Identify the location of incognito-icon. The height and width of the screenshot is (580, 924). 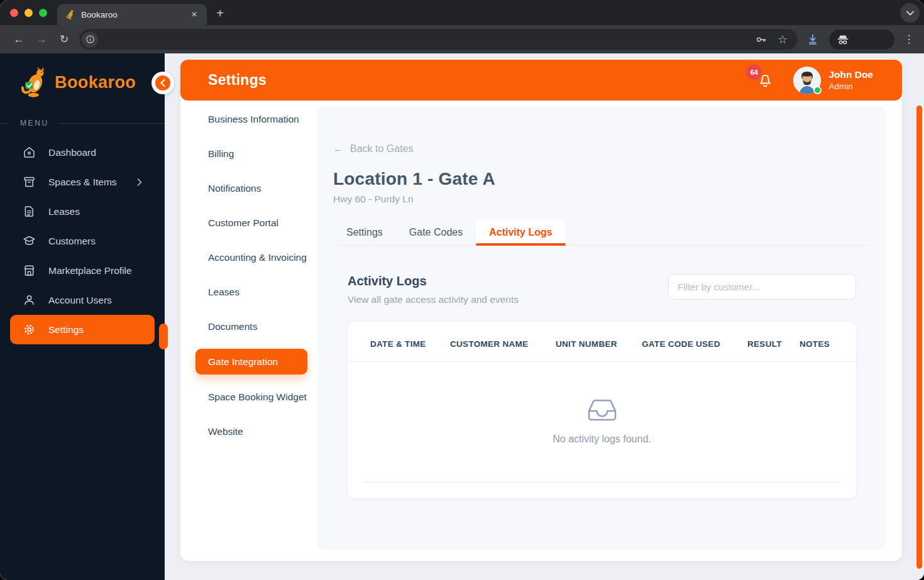
(843, 40).